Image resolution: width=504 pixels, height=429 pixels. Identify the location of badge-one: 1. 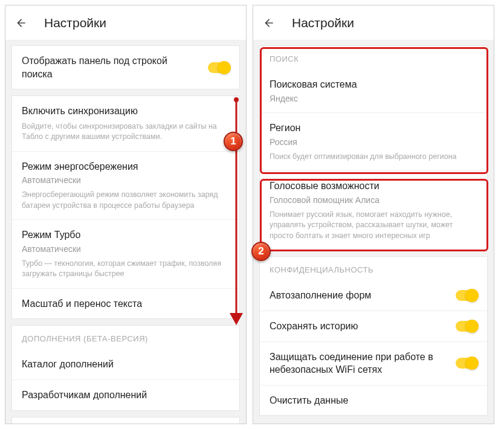
(233, 141).